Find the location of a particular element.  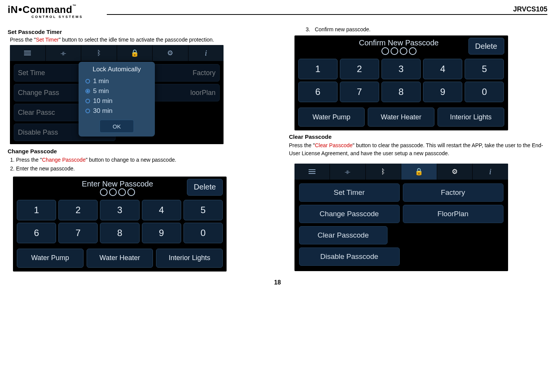

change-passcode-steps: Press the "Change Passcode" button to ch… is located at coordinates (141, 164).